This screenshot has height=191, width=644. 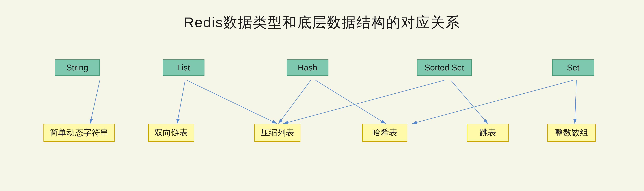 I want to click on node-set: Set, so click(x=573, y=67).